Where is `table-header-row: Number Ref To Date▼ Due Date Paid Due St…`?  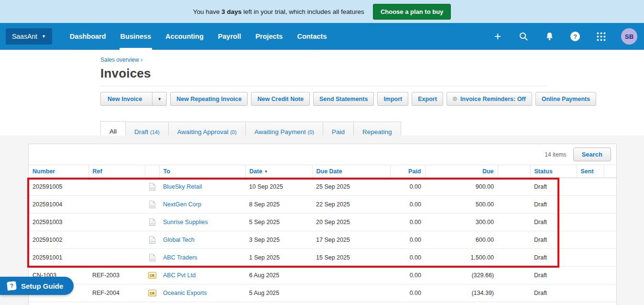 table-header-row: Number Ref To Date▼ Due Date Paid Due St… is located at coordinates (323, 171).